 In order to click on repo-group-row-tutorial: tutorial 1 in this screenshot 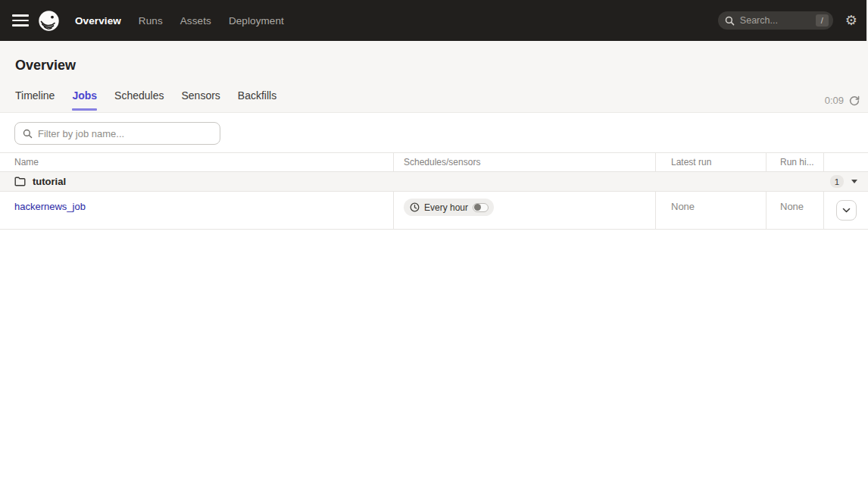, I will do `click(434, 182)`.